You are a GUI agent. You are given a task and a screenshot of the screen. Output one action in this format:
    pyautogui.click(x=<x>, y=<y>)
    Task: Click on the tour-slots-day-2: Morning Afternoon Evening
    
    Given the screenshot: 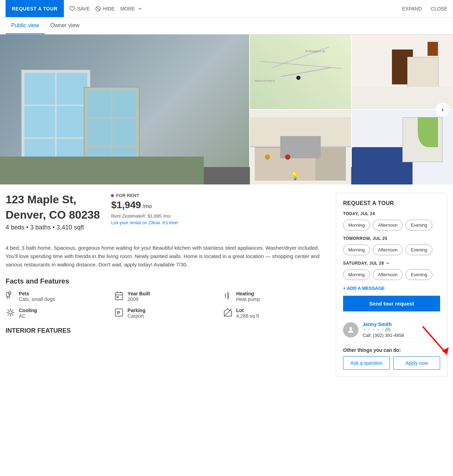 What is the action you would take?
    pyautogui.click(x=392, y=250)
    